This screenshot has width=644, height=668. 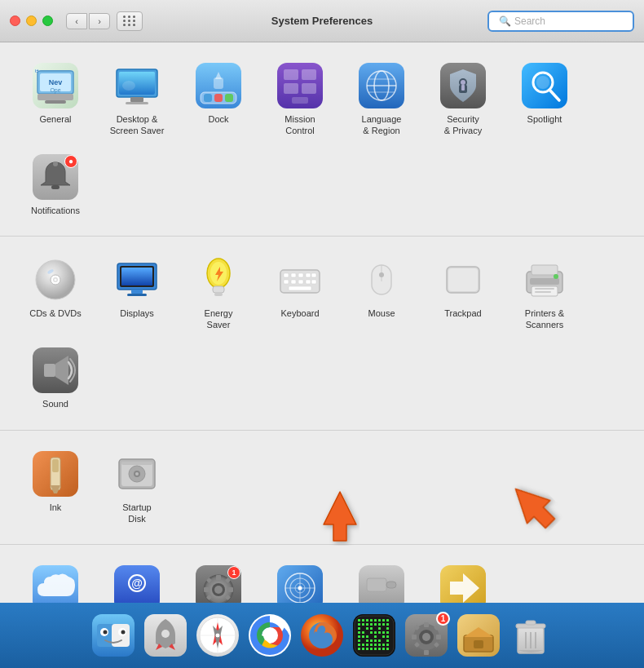 What do you see at coordinates (165, 635) in the screenshot?
I see `dock-launchpad` at bounding box center [165, 635].